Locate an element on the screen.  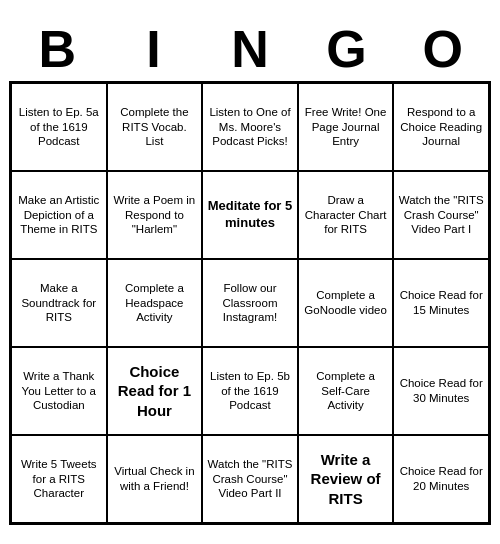
bingo-cell: Write a Review of RITS is located at coordinates (346, 479).